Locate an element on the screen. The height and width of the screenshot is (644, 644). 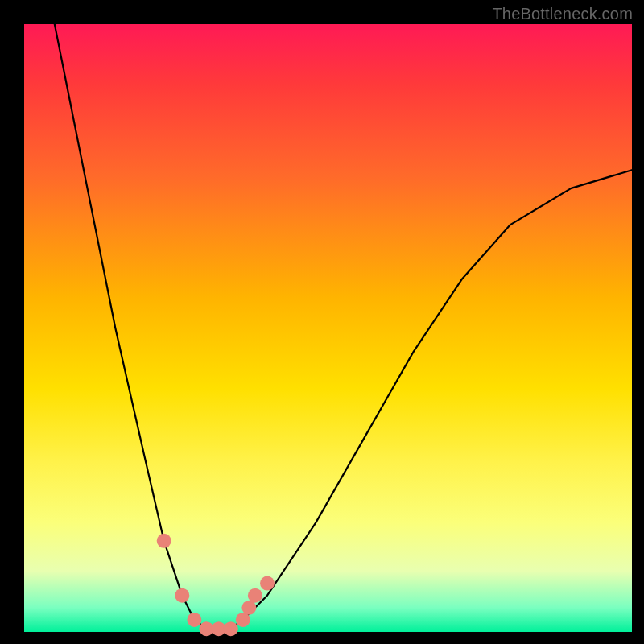
data-points is located at coordinates (216, 584).